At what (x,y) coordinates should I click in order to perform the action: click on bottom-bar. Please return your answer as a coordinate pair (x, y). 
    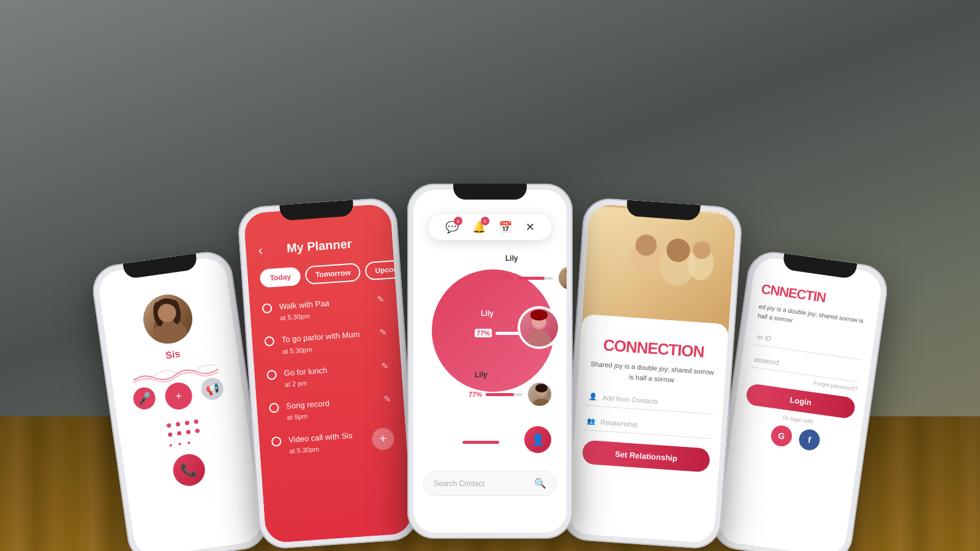
    Looking at the image, I should click on (481, 442).